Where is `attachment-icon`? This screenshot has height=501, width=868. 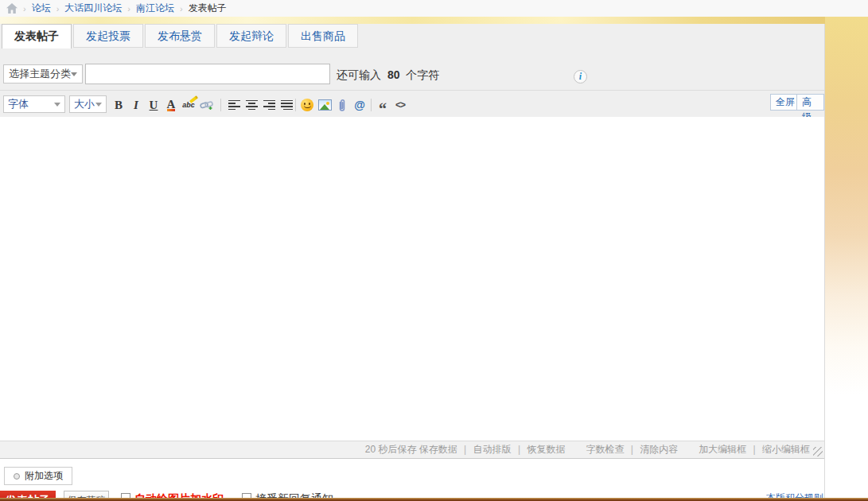 attachment-icon is located at coordinates (342, 105).